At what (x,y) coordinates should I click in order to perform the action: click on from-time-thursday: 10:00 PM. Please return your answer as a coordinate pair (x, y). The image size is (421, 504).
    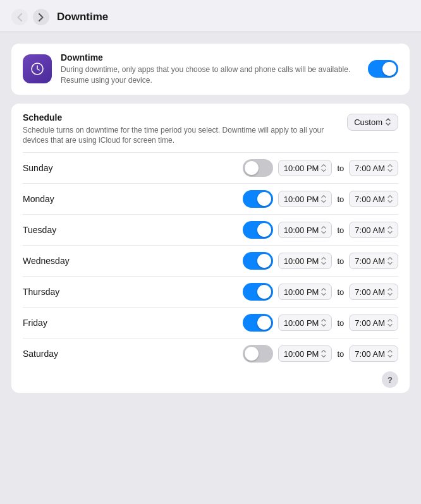
    Looking at the image, I should click on (305, 292).